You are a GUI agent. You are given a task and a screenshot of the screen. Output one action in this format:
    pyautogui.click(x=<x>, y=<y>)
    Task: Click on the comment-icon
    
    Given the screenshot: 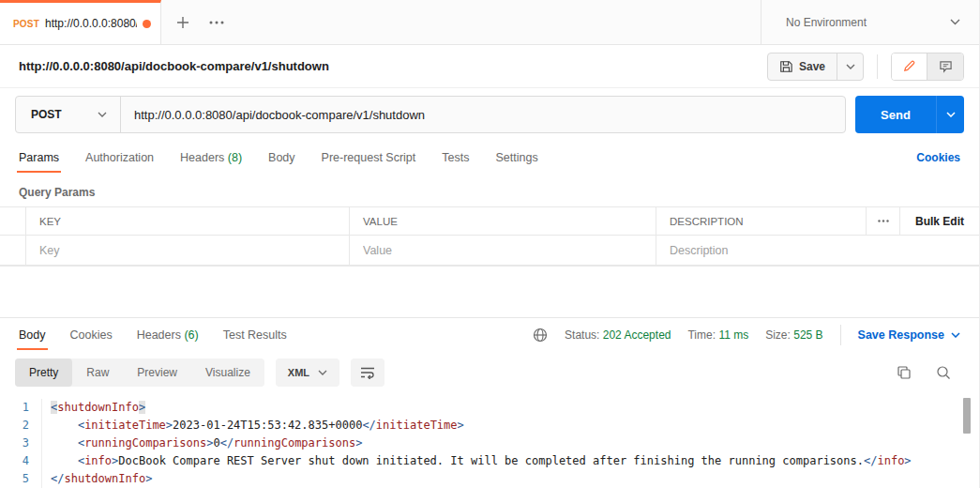 What is the action you would take?
    pyautogui.click(x=945, y=67)
    